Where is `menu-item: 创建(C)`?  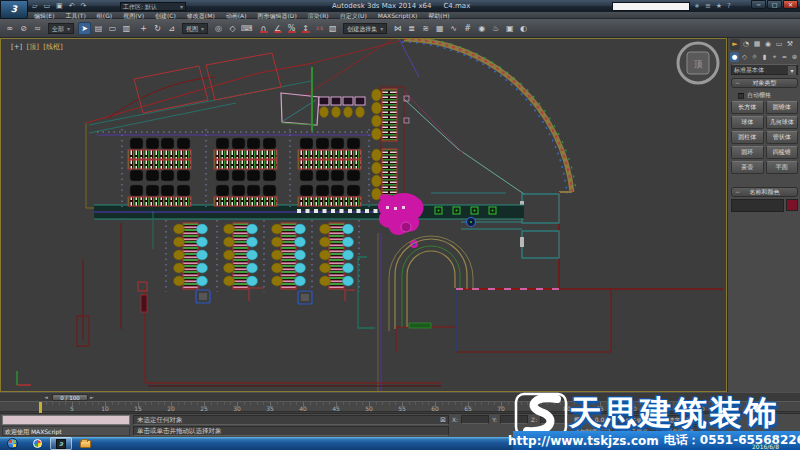
menu-item: 创建(C) is located at coordinates (166, 15).